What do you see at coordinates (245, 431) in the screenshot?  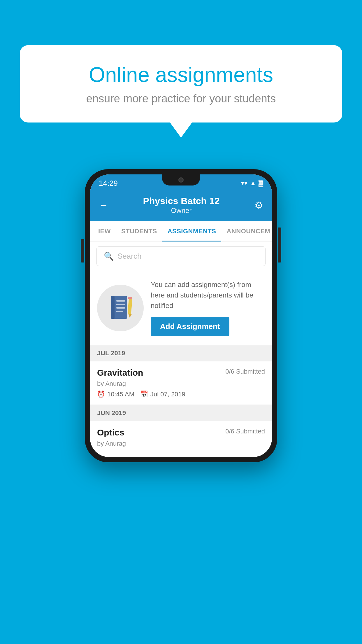 I see `assignment-submitted-optics: 0/6 Submitted` at bounding box center [245, 431].